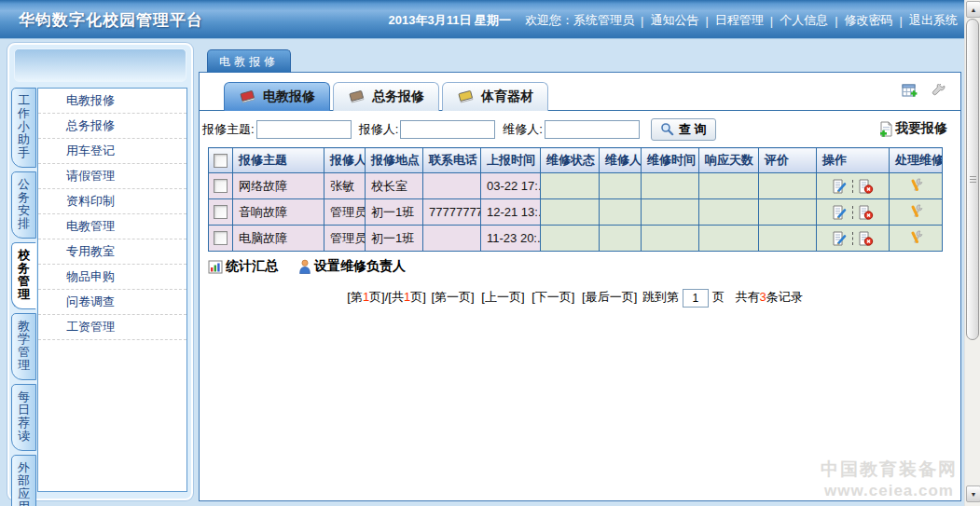 Image resolution: width=980 pixels, height=506 pixels. Describe the element at coordinates (973, 181) in the screenshot. I see `thumb-grip` at that location.